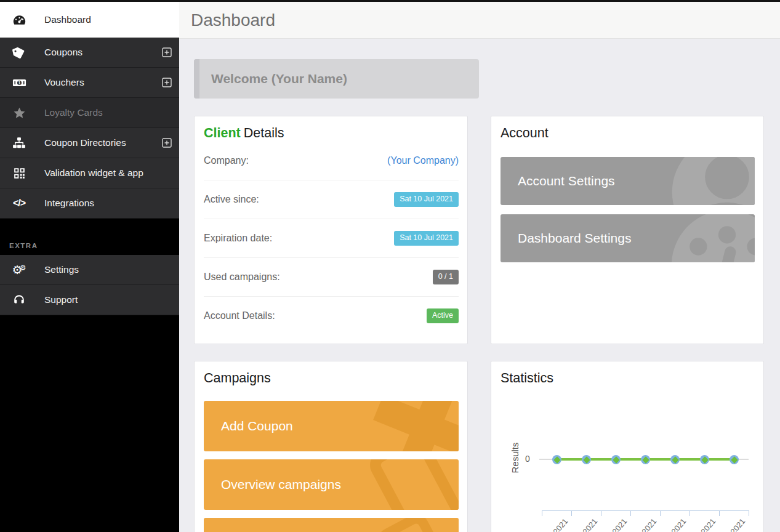 The height and width of the screenshot is (532, 780). I want to click on gears-icon: ⚙⚙, so click(19, 270).